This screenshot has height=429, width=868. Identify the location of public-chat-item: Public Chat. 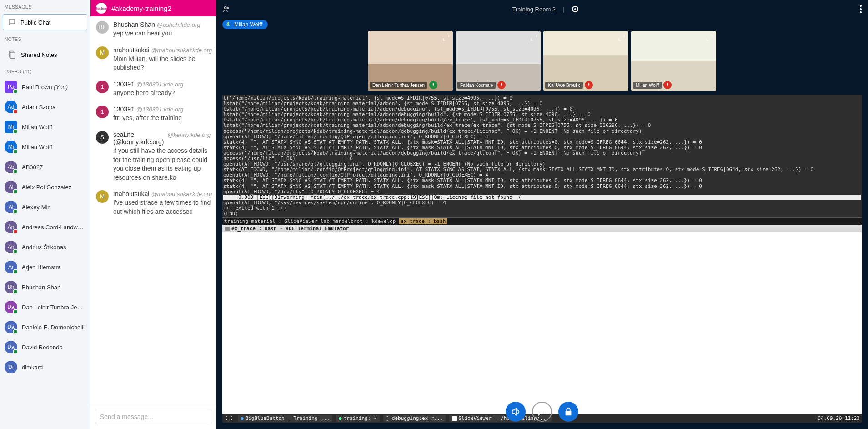
(45, 22).